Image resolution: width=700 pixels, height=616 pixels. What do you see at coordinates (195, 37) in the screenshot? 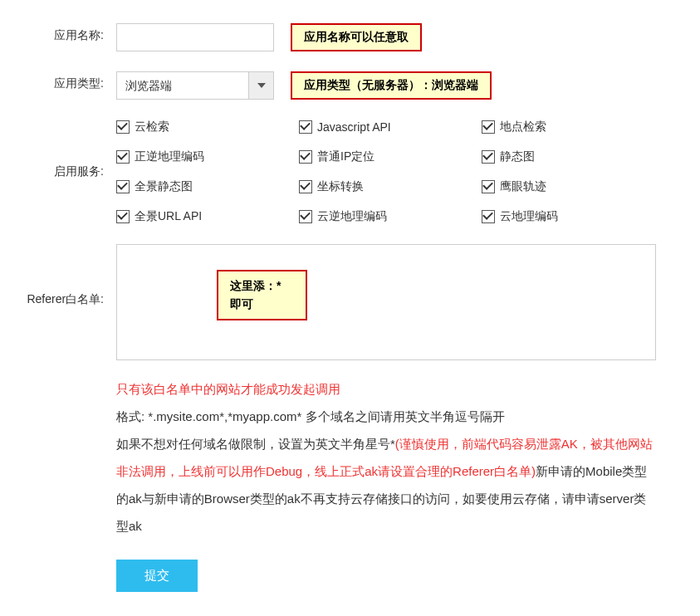
I see `app-name-input` at bounding box center [195, 37].